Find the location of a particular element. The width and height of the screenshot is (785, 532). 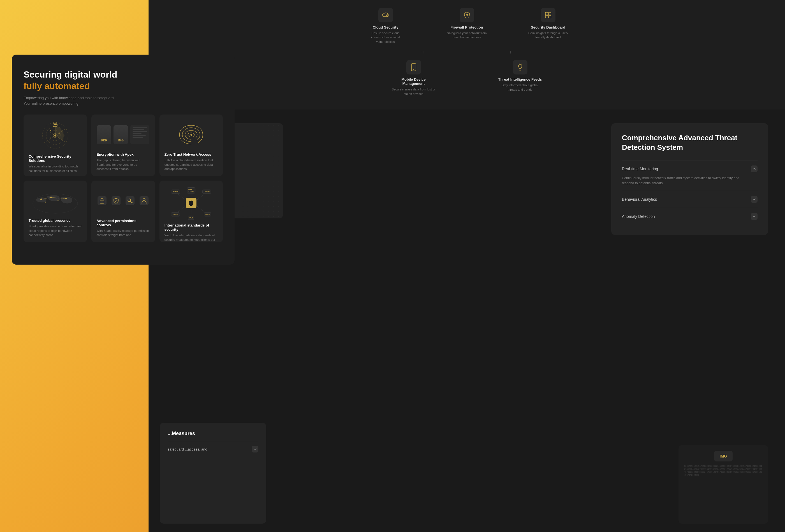

accordion-behavioral: Behavioral Analytics is located at coordinates (690, 199).